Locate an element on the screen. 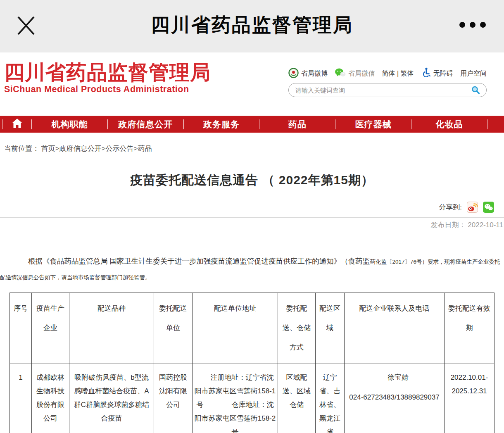 The width and height of the screenshot is (504, 433). publish-date-label: 发布日期： is located at coordinates (449, 225).